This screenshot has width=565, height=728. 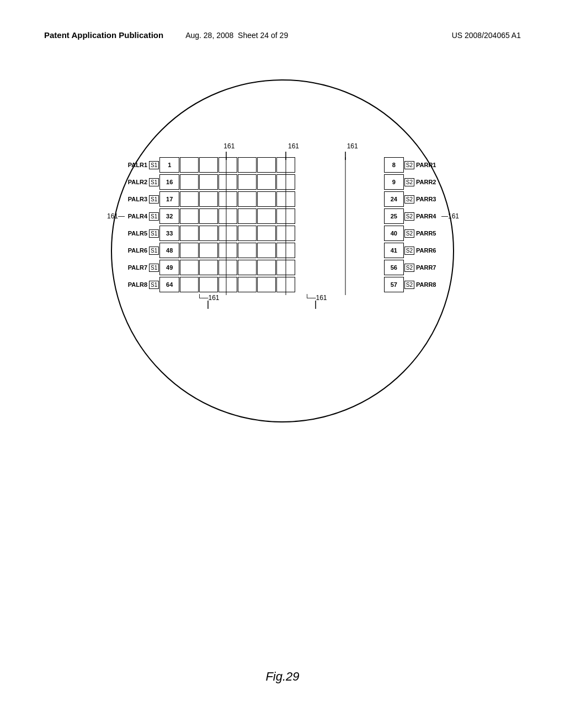 What do you see at coordinates (135, 233) in the screenshot?
I see `row-left-label-5: PALR5` at bounding box center [135, 233].